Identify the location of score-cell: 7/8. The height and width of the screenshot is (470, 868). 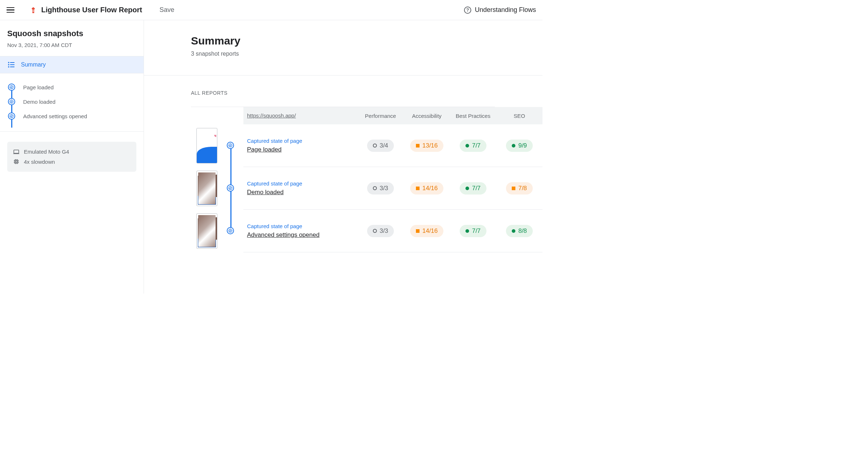
(519, 188).